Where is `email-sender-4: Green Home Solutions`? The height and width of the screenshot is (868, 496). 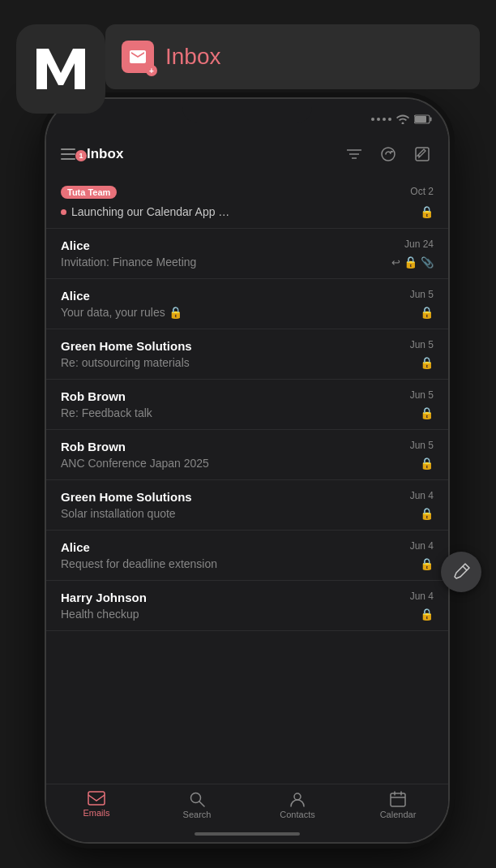
email-sender-4: Green Home Solutions is located at coordinates (126, 346).